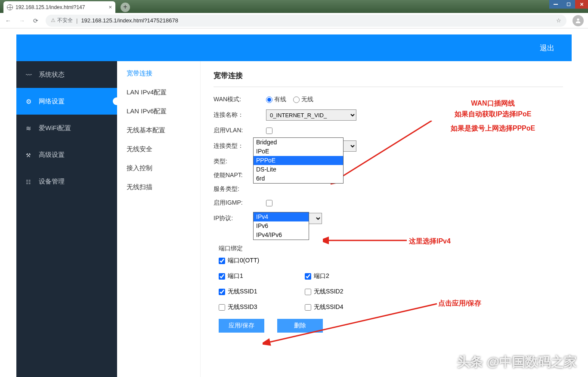  What do you see at coordinates (29, 128) in the screenshot?
I see `wifi-icon` at bounding box center [29, 128].